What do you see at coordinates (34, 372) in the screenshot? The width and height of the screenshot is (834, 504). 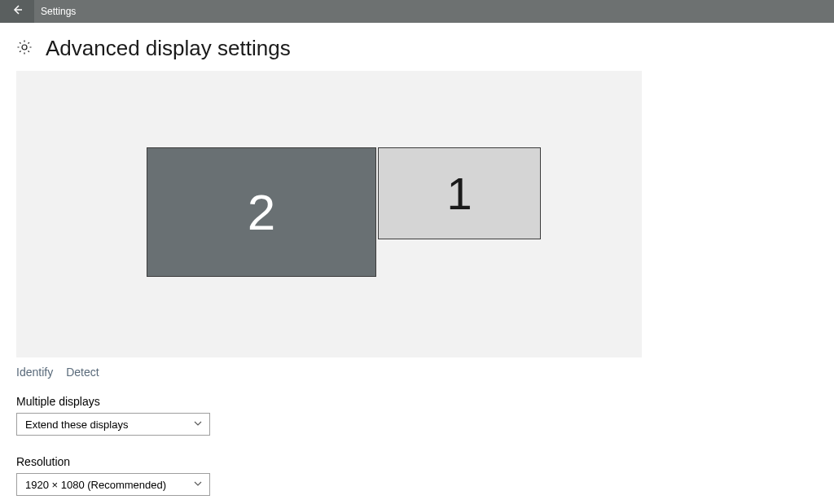 I see `identify-link: Identify` at bounding box center [34, 372].